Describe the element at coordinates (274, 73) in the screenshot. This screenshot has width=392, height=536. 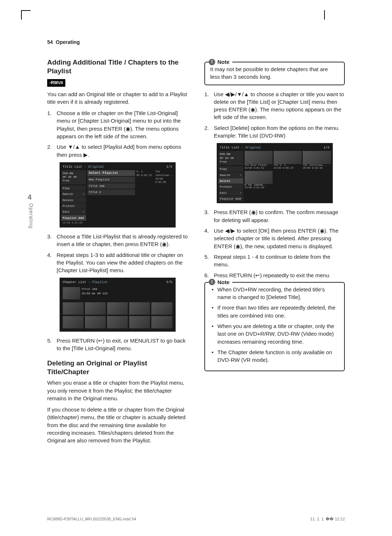
I see `note-box-1: ! Note It may not be possible to delete …` at that location.